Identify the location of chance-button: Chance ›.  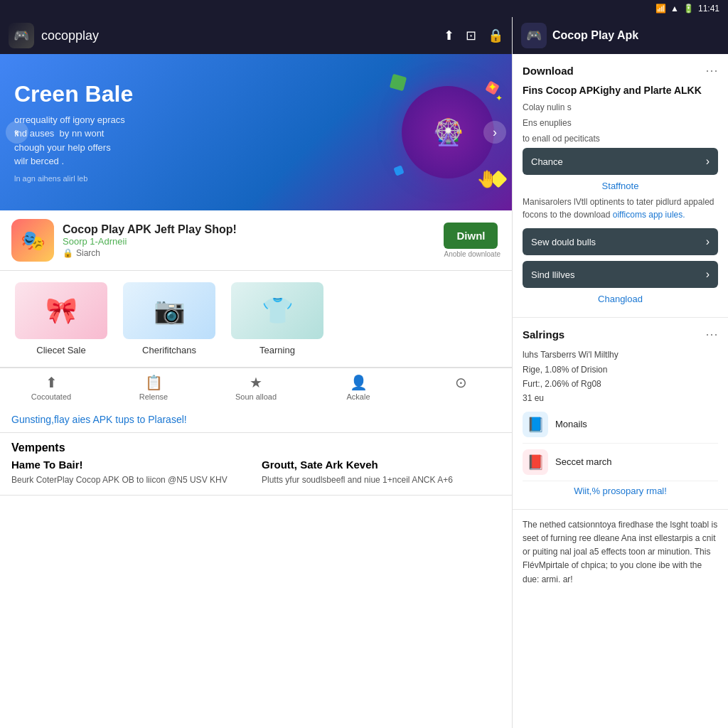
(620, 161).